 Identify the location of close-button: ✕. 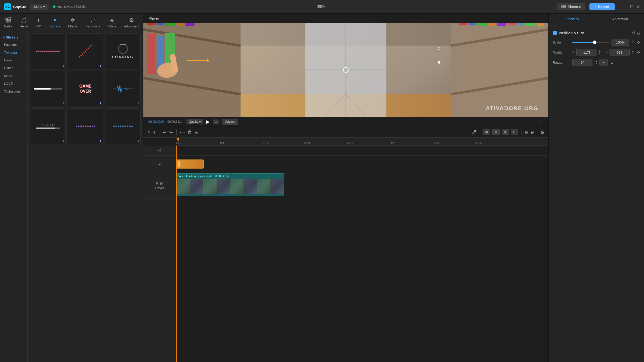
(638, 7).